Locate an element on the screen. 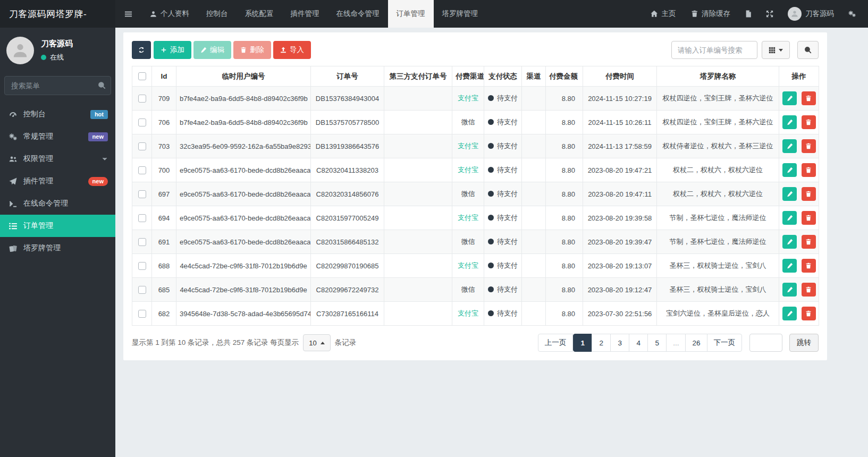  page-button: 1 is located at coordinates (583, 343).